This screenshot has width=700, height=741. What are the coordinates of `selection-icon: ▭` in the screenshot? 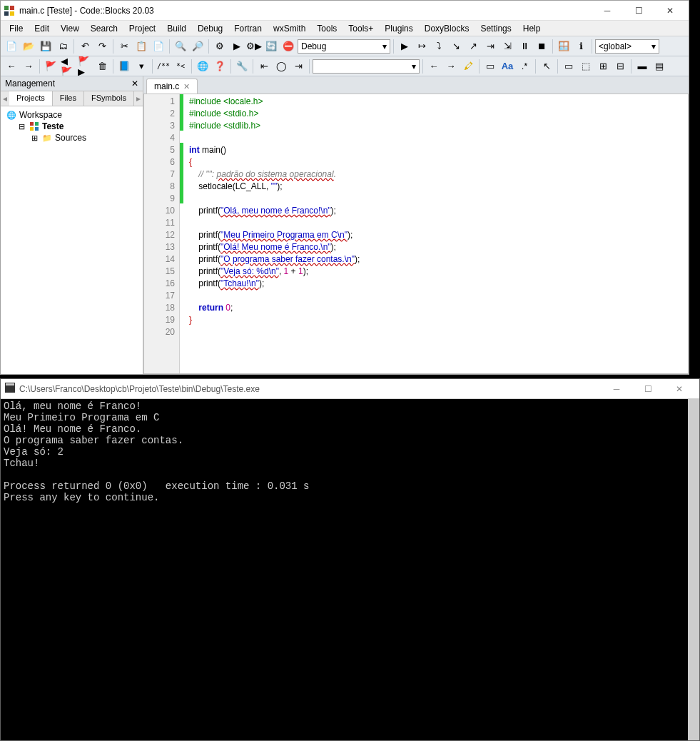 It's located at (490, 66).